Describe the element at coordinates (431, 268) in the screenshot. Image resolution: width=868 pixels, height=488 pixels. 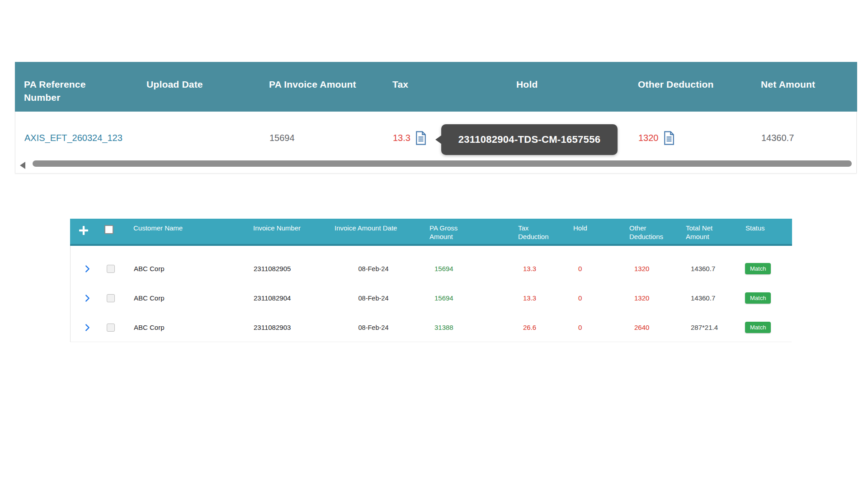
I see `invoice-row: ABC Corp 2311082905 08-Feb-24 15694 13.3…` at that location.